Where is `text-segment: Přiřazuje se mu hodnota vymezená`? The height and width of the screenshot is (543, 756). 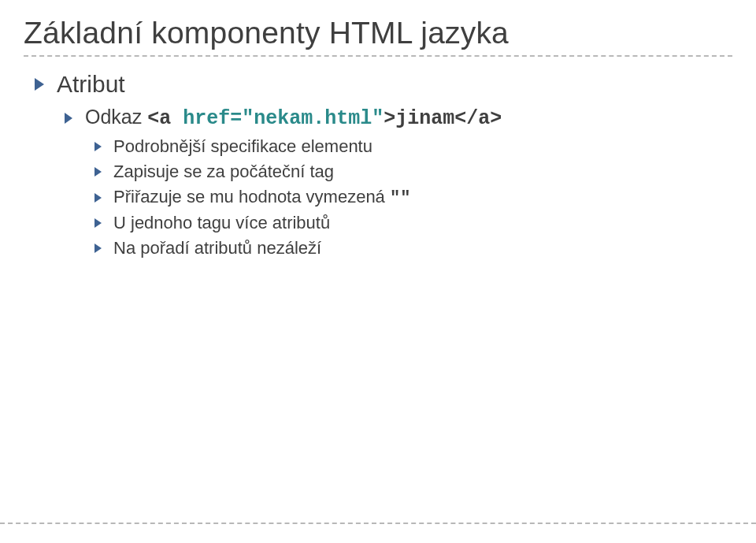
text-segment: Přiřazuje se mu hodnota vymezená is located at coordinates (252, 197).